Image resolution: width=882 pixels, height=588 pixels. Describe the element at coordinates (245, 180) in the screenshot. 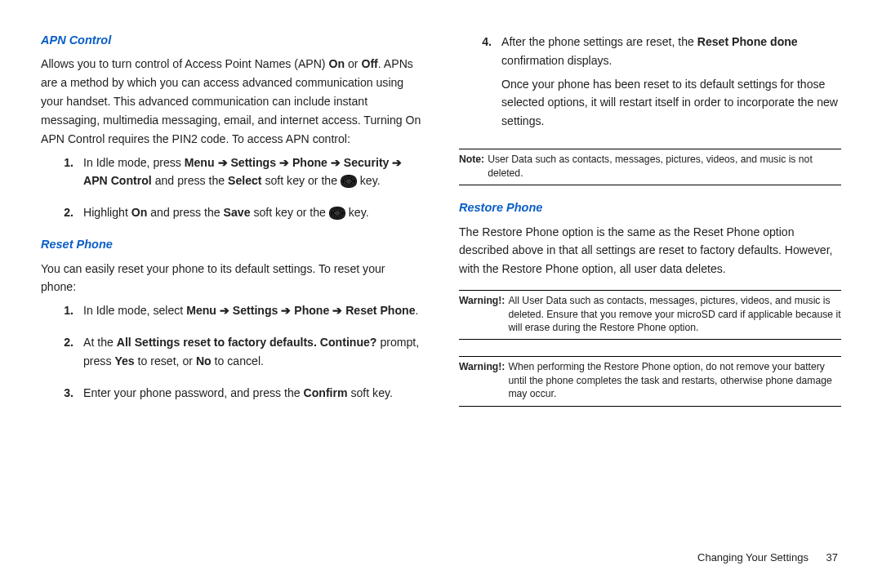

I see `bold: Select` at that location.